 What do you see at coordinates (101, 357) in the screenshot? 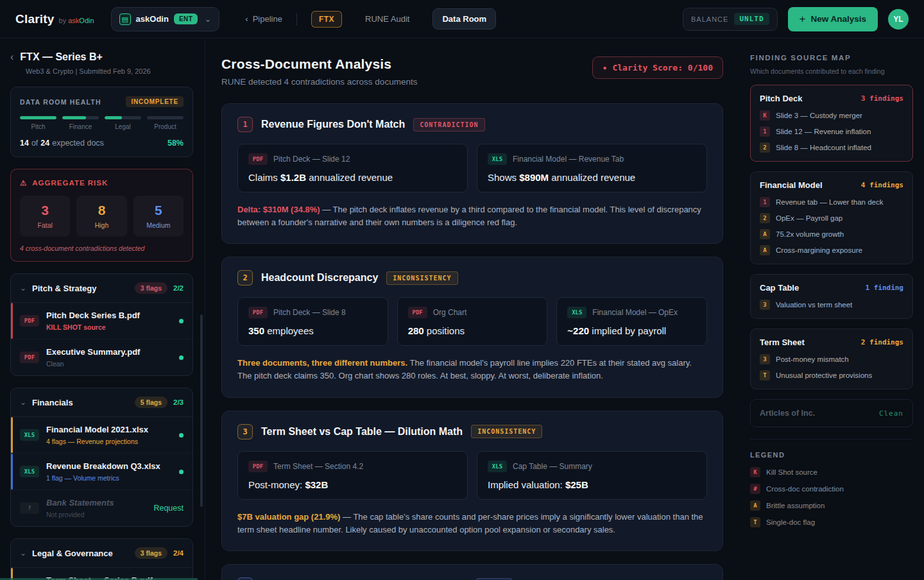
I see `doc-row-exec-summary: PDF Executive Summary.pdf Clean` at bounding box center [101, 357].